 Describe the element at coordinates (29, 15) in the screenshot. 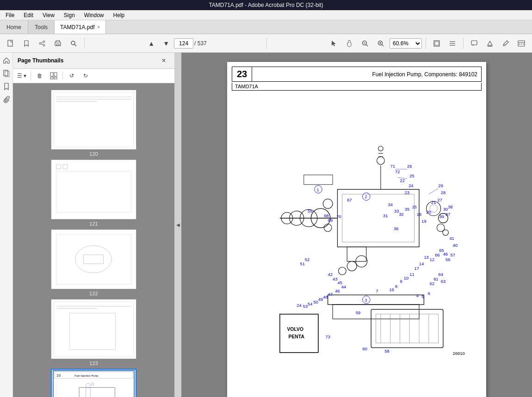

I see `menu-edit: Edit` at that location.